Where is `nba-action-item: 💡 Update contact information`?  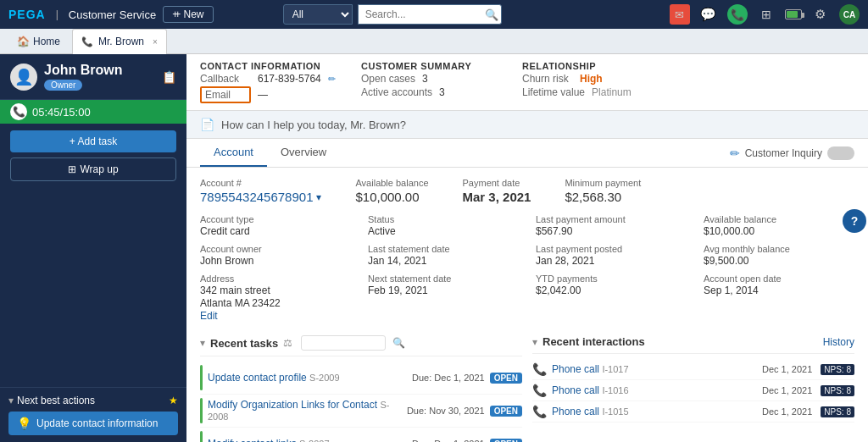
nba-action-item: 💡 Update contact information is located at coordinates (93, 423).